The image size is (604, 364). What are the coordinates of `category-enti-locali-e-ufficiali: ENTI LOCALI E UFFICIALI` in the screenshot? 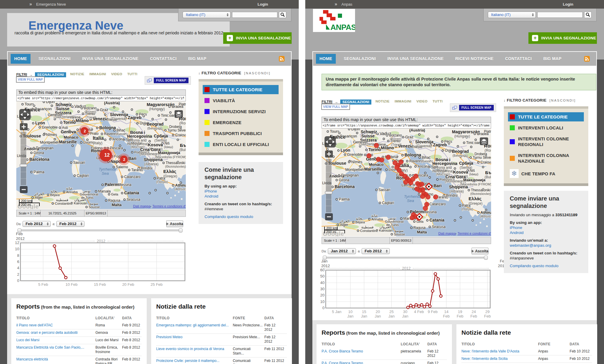 It's located at (241, 145).